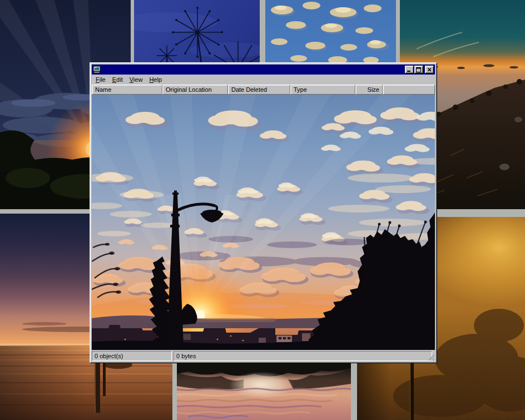 Image resolution: width=525 pixels, height=420 pixels. Describe the element at coordinates (264, 90) in the screenshot. I see `column-headers: Name Original Location Date Deleted Type…` at that location.